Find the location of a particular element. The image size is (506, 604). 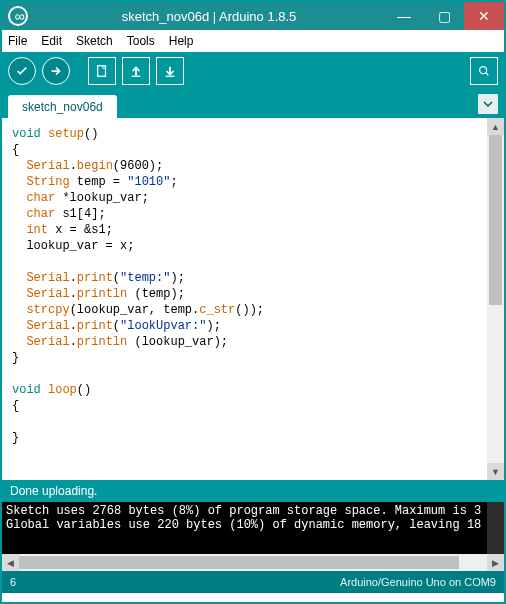

console-vertical-scrollbar is located at coordinates (496, 528).